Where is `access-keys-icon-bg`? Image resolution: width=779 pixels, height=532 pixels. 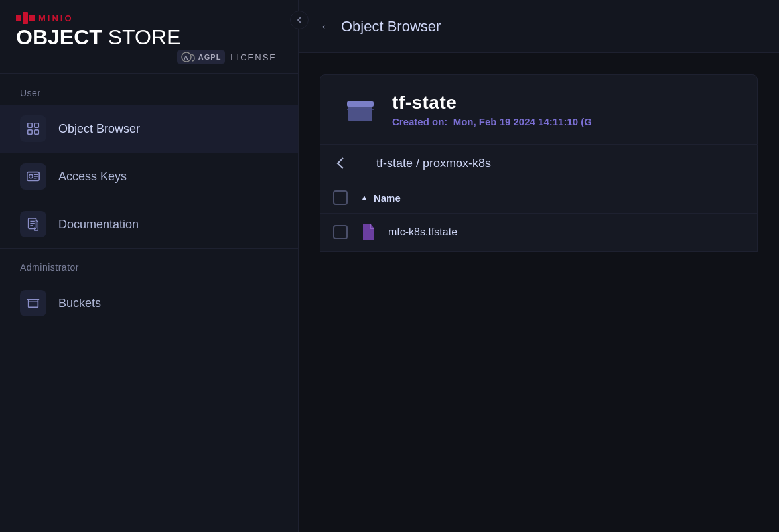
access-keys-icon-bg is located at coordinates (33, 176).